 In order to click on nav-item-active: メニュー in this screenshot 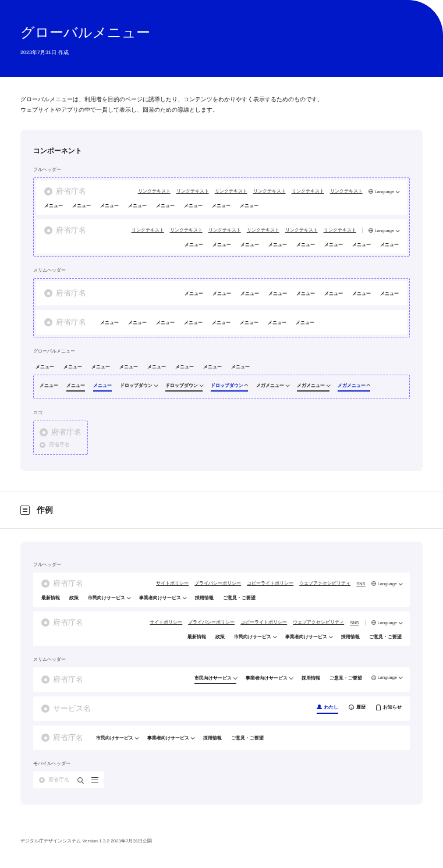, I will do `click(102, 387)`.